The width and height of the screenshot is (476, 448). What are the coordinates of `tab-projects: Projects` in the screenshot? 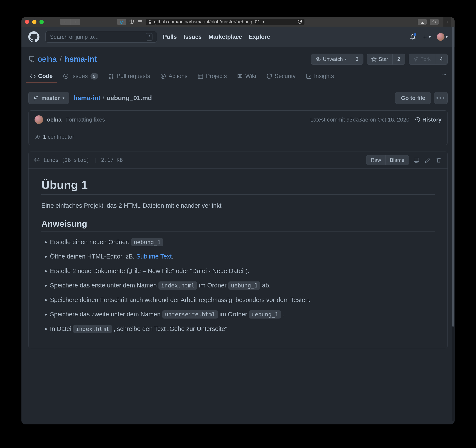 It's located at (212, 77).